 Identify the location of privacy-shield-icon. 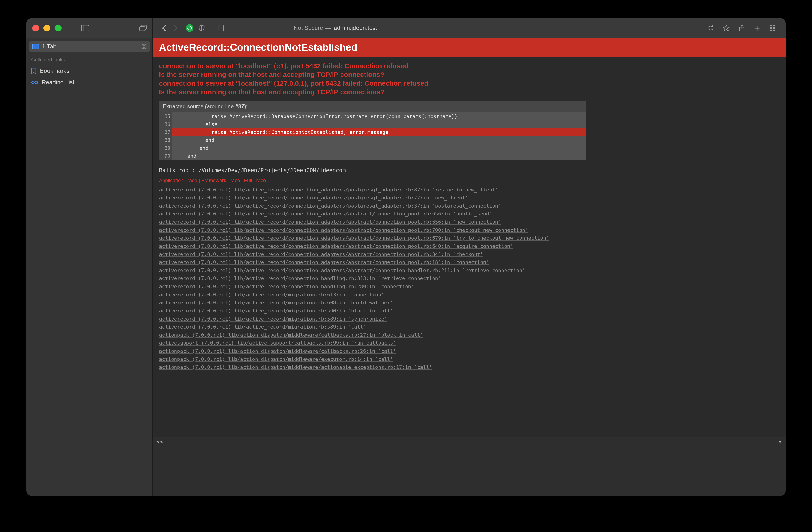
(202, 28).